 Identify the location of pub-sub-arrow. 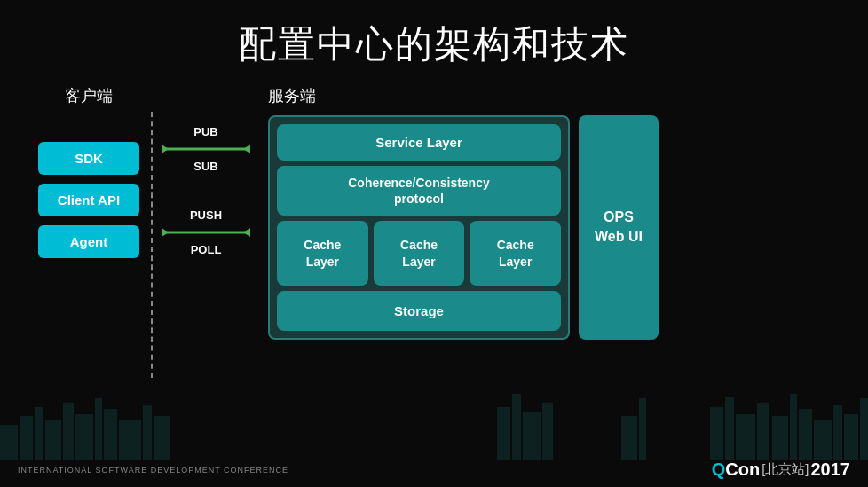
(206, 149).